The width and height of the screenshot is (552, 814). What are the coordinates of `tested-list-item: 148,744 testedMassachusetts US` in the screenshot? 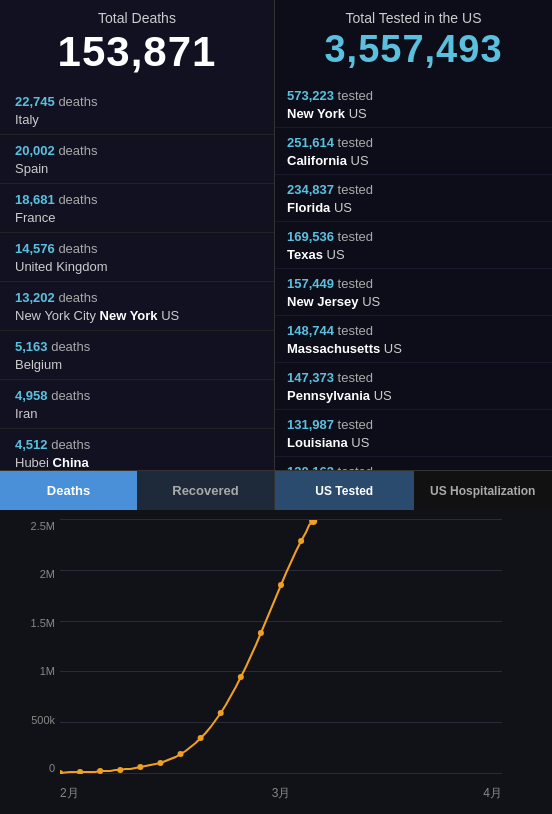 It's located at (414, 340).